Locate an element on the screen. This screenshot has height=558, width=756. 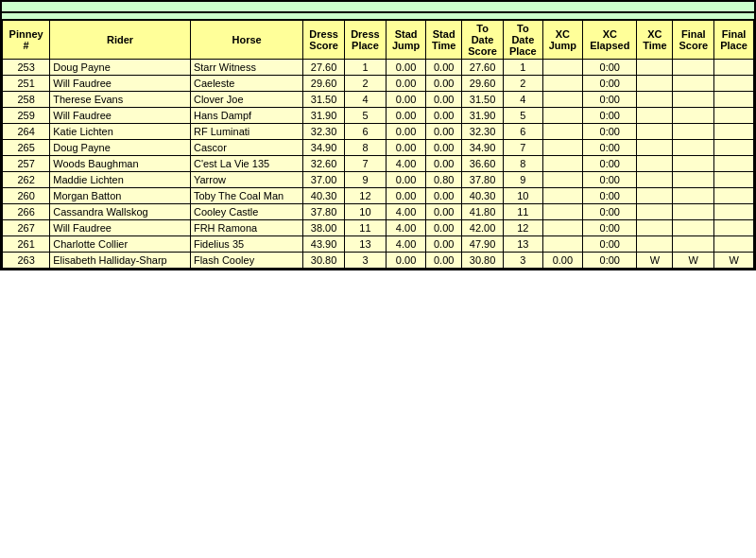
cell-horse: Fidelius 35 is located at coordinates (246, 244).